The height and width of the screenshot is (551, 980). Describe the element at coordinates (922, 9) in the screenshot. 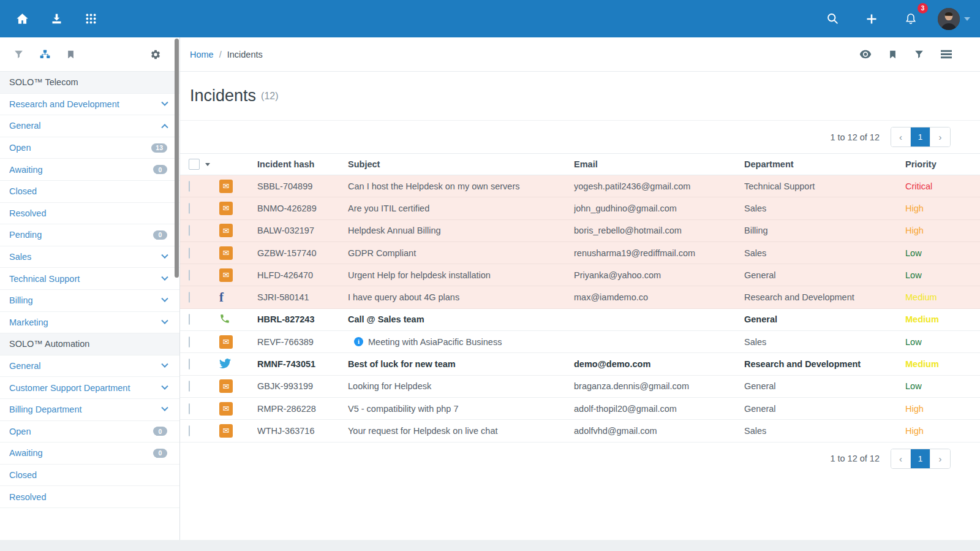

I see `notification-count-badge: 3` at that location.